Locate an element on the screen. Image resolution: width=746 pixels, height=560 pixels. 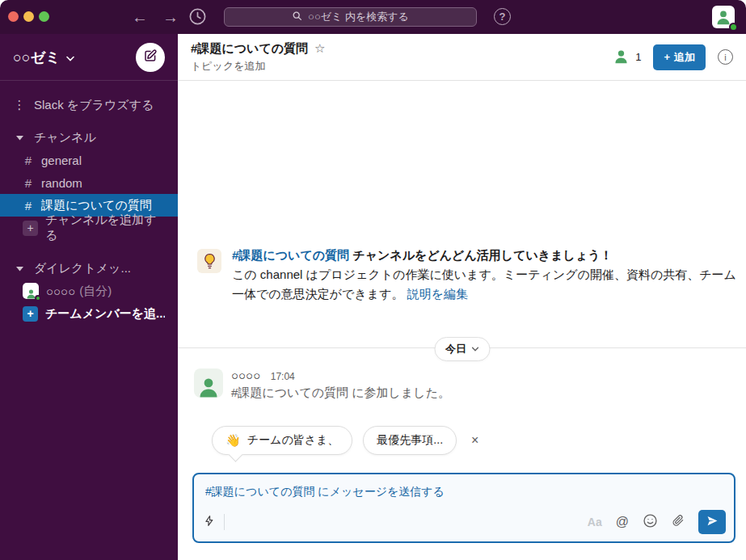
message-avatar is located at coordinates (209, 383).